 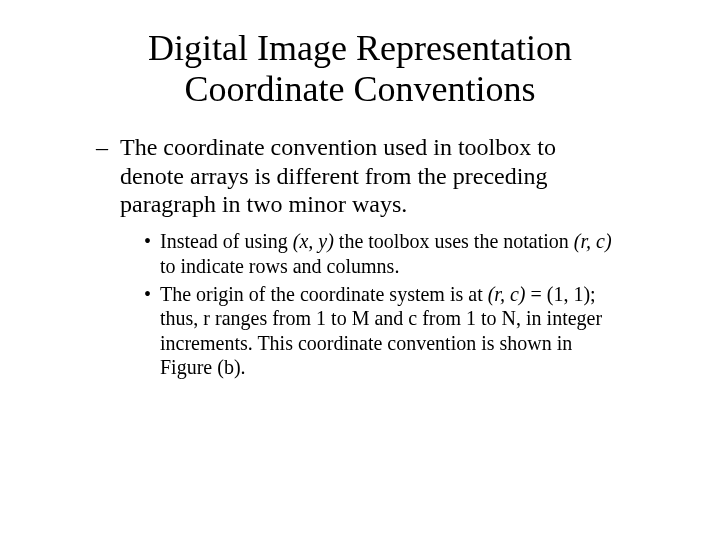 I want to click on sub2-part-a: The origin of the coordinate system is a…, so click(x=324, y=294).